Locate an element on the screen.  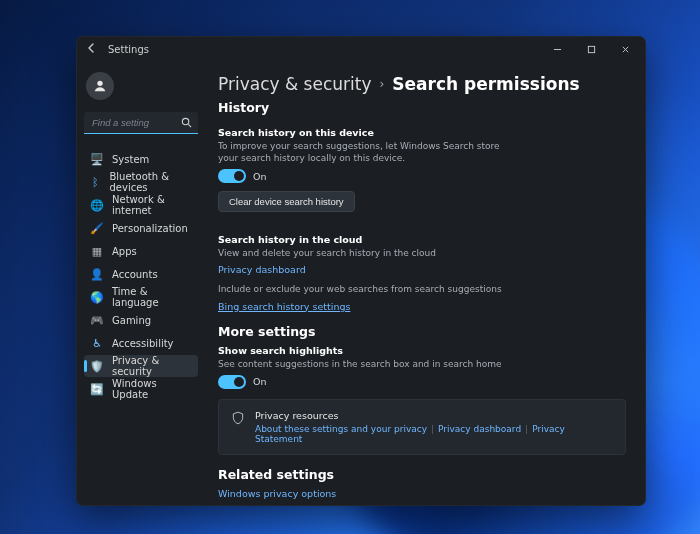
close-button is located at coordinates (625, 49).